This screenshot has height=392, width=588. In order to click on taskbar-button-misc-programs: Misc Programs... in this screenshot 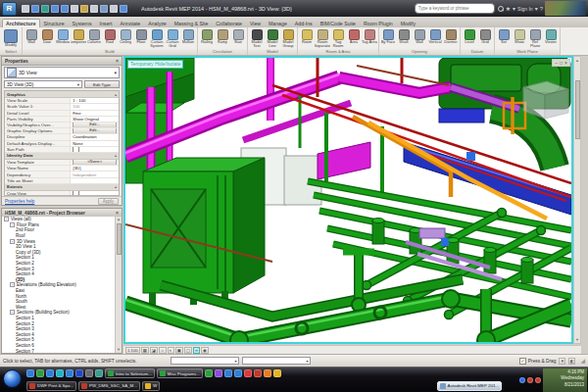, I will do `click(180, 373)`.